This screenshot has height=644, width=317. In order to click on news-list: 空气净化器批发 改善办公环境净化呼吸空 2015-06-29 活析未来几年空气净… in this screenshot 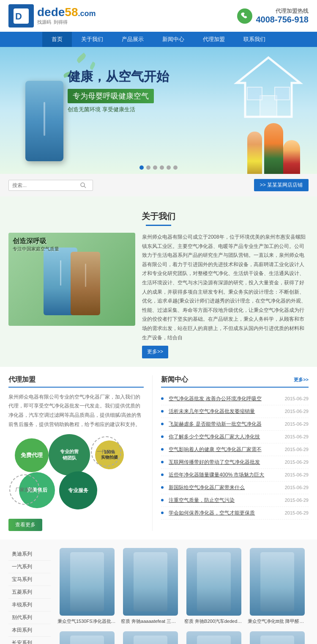, I will do `click(235, 456)`.